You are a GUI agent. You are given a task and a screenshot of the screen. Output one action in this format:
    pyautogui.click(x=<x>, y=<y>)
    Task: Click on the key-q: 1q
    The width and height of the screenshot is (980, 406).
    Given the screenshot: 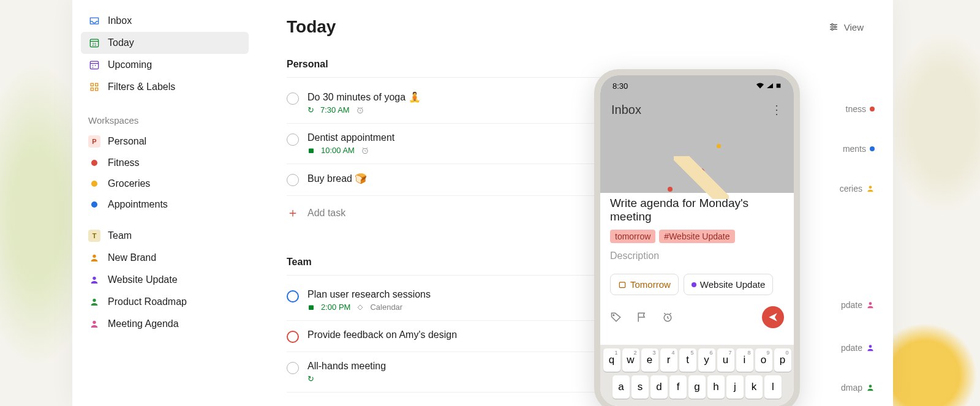 What is the action you would take?
    pyautogui.click(x=612, y=360)
    